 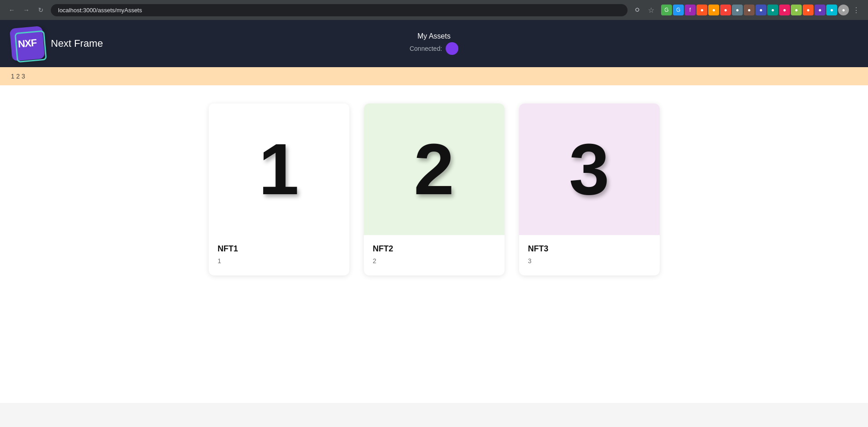 I want to click on bookmark-icon: ☆, so click(x=651, y=10).